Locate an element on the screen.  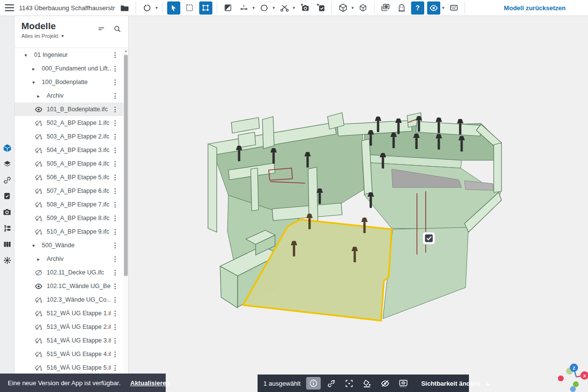
scissors-icon is located at coordinates (285, 8).